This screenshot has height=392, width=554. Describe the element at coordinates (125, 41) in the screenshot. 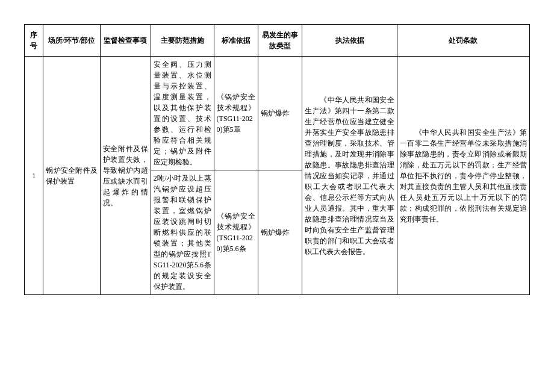

I see `header-check: 监督检查事项` at that location.